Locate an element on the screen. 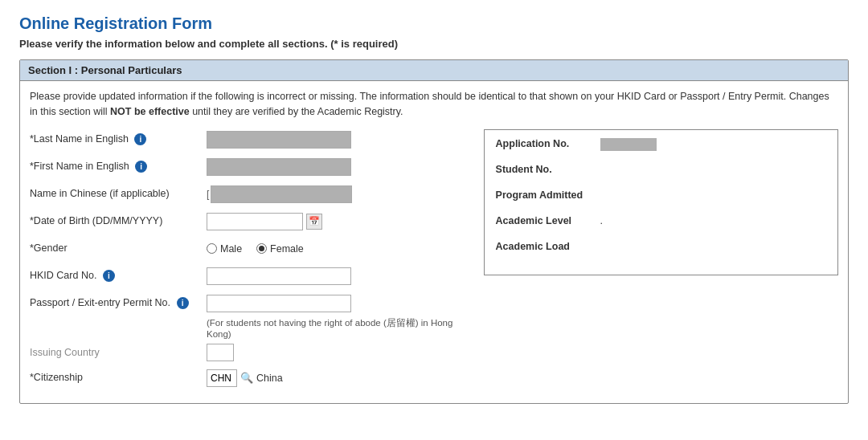  section-notice: Please provide updated information if th… is located at coordinates (434, 104).